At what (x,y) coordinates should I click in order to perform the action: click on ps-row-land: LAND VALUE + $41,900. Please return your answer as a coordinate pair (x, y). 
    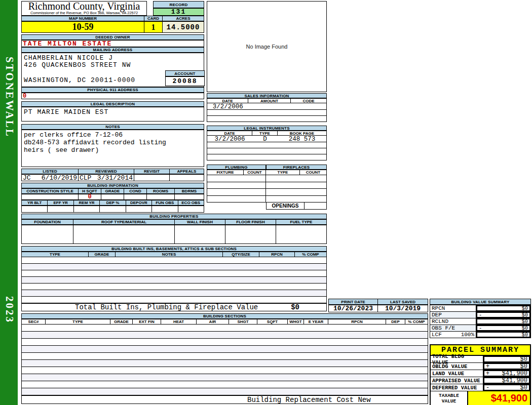
    Looking at the image, I should click on (480, 374).